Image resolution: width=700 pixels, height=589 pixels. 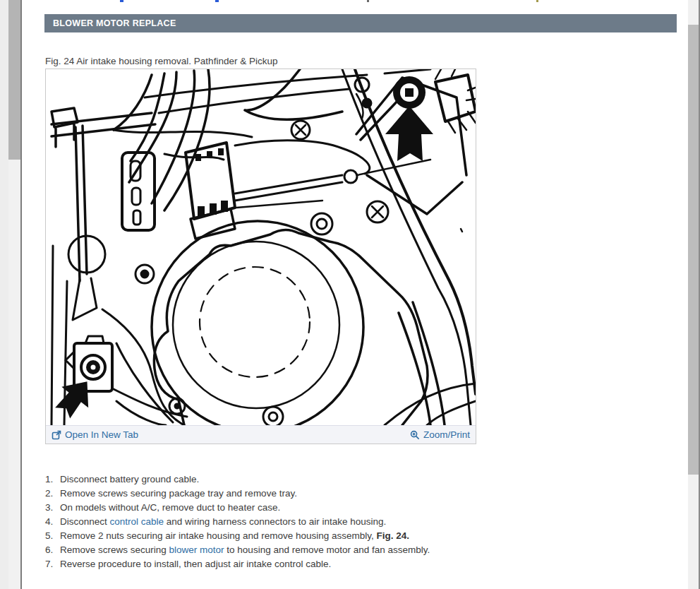 What do you see at coordinates (234, 536) in the screenshot?
I see `step-text: Remove 2 nuts securing air intake housin…` at bounding box center [234, 536].